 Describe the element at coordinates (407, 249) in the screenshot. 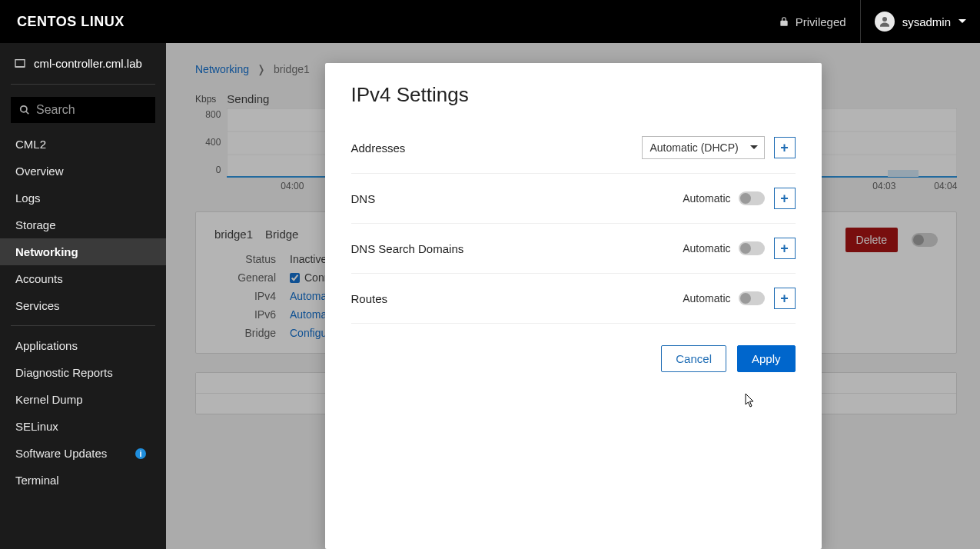

I see `dns-search-label: DNS Search Domains` at that location.